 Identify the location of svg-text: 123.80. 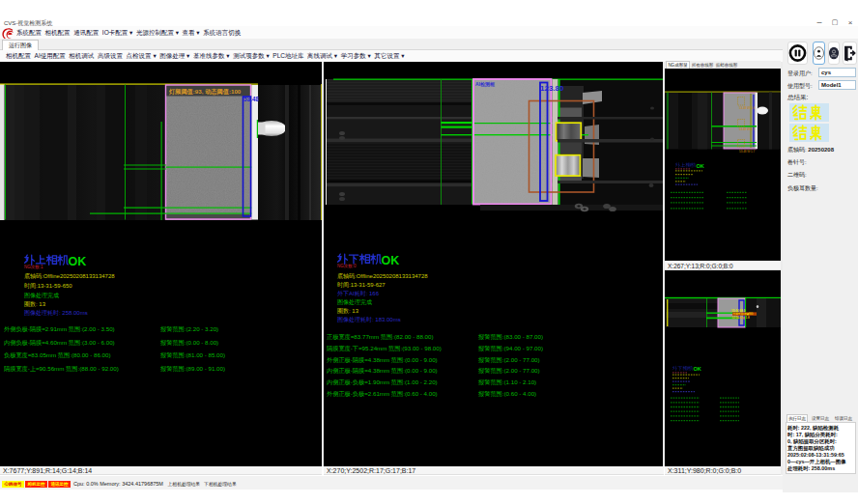
(553, 89).